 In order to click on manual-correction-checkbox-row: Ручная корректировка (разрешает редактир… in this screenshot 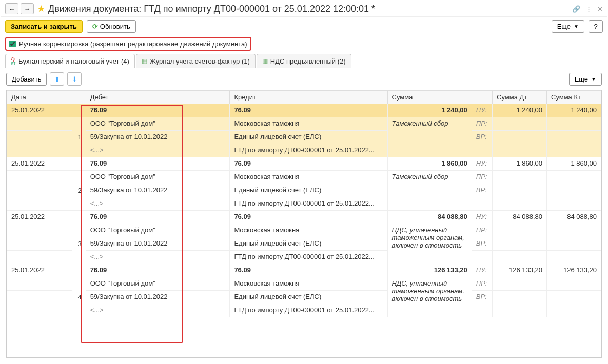, I will do `click(128, 44)`.